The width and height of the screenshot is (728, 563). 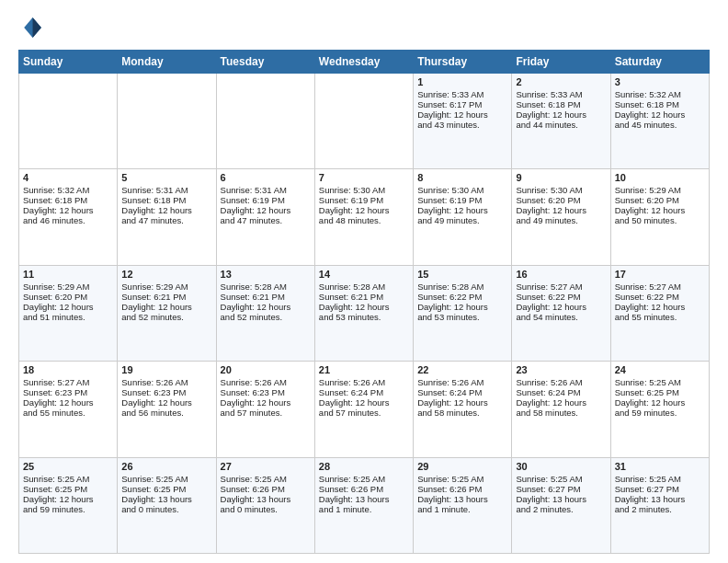 What do you see at coordinates (364, 287) in the screenshot?
I see `cell-info: Sunrise: 5:28 AM` at bounding box center [364, 287].